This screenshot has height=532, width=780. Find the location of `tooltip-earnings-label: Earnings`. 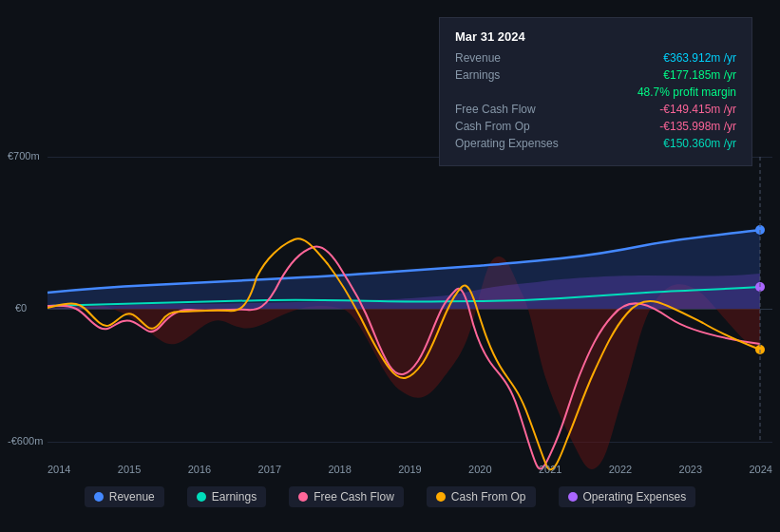

tooltip-earnings-label: Earnings is located at coordinates (512, 75).